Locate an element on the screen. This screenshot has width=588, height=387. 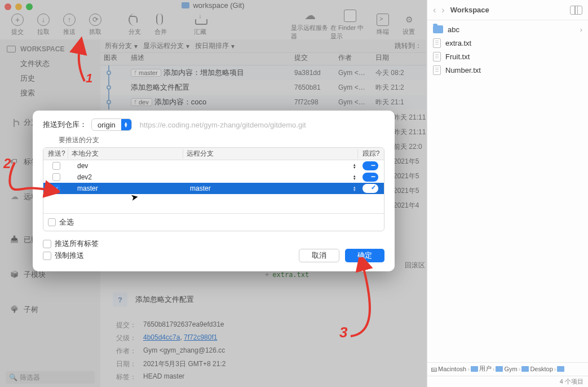
finder-file: extra.txt is located at coordinates (507, 43).